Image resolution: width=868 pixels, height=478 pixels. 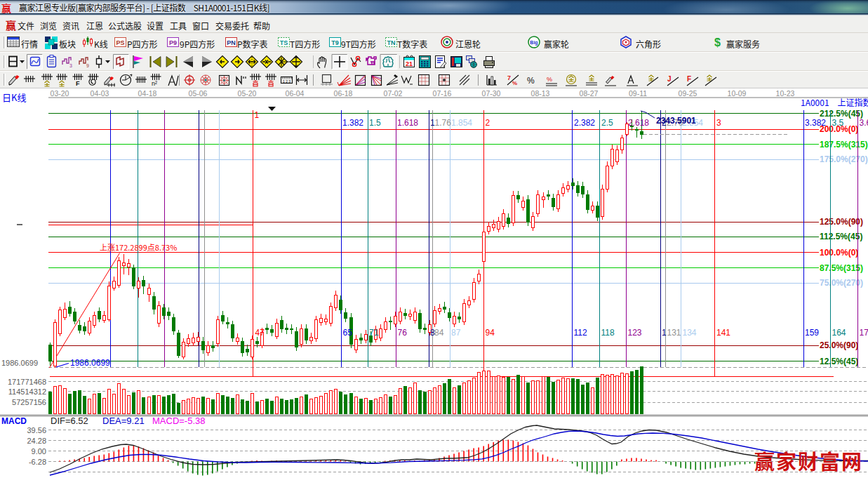 What do you see at coordinates (462, 123) in the screenshot?
I see `svg-text: 1.854` at bounding box center [462, 123].